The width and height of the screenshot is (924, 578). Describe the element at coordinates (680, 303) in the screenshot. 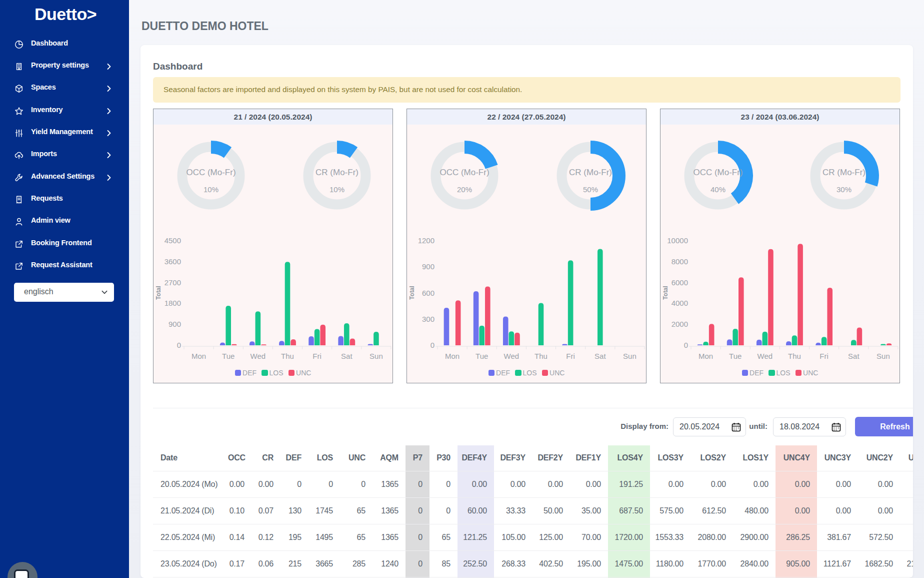

I see `svg-text: 4000` at that location.